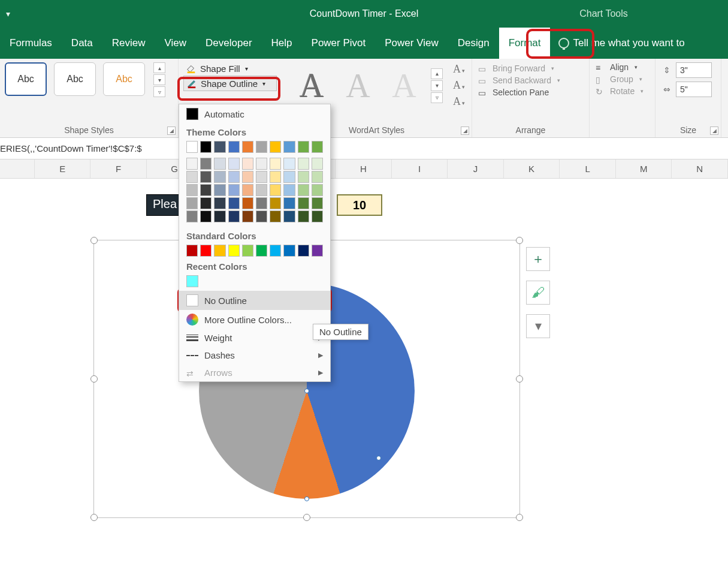 The image size is (728, 575). I want to click on align-button: ≡Align▾, so click(622, 67).